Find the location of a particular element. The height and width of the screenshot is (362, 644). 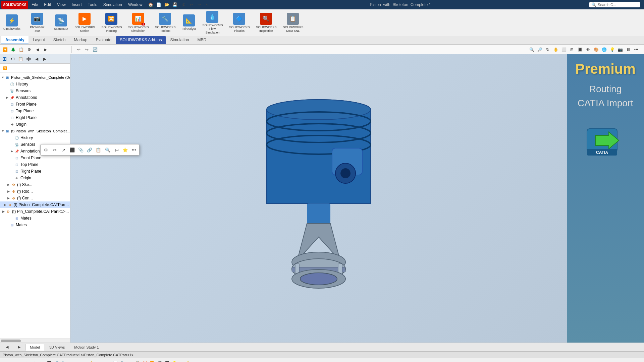

nav-icon-r: ▶ is located at coordinates (45, 59).